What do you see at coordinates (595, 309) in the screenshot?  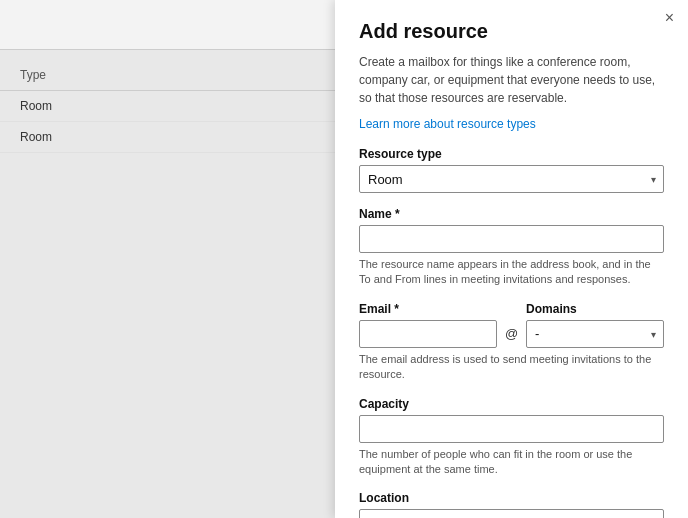 I see `domains-label: Domains` at bounding box center [595, 309].